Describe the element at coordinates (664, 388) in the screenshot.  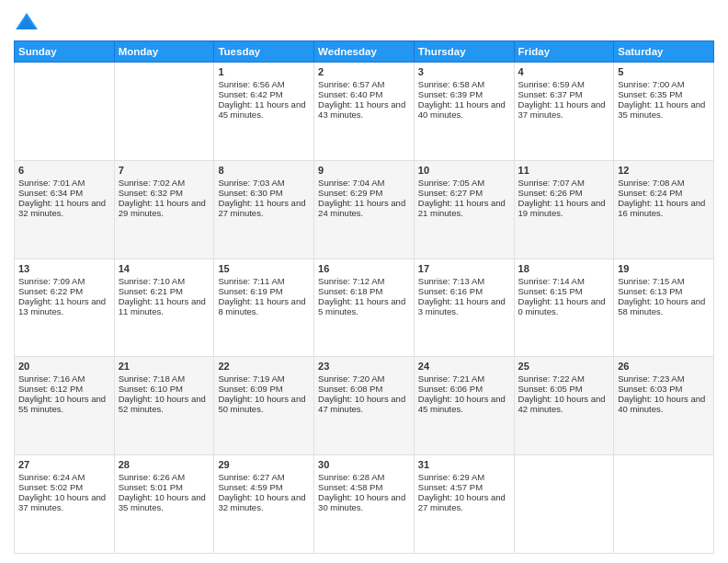
I see `sunset-text: Sunset: 6:03 PM` at that location.